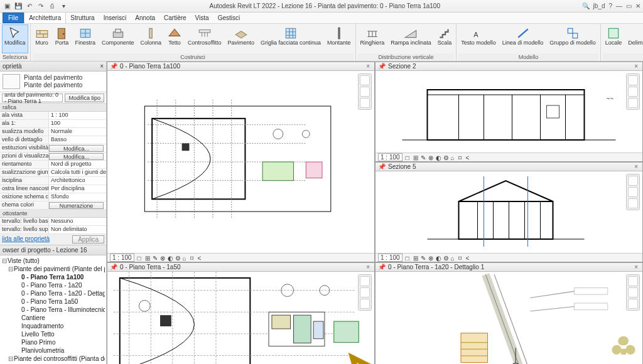 The height and width of the screenshot is (364, 643). Describe the element at coordinates (78, 197) in the screenshot. I see `property-value: Sfondo` at that location.